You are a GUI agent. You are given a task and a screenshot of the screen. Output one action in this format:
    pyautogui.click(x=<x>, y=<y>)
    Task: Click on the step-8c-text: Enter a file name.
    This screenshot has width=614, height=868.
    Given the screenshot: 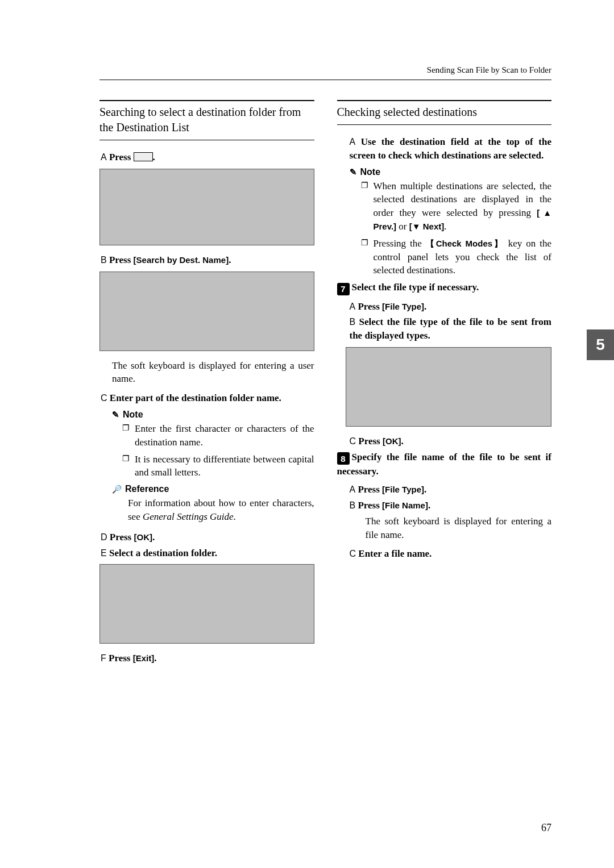 What is the action you would take?
    pyautogui.click(x=395, y=553)
    